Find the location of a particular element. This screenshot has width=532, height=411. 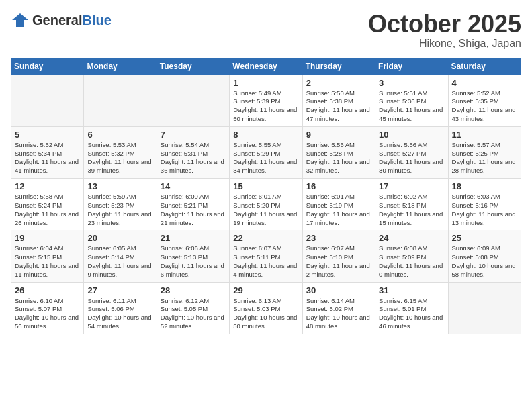

day-number: 1 is located at coordinates (266, 83).